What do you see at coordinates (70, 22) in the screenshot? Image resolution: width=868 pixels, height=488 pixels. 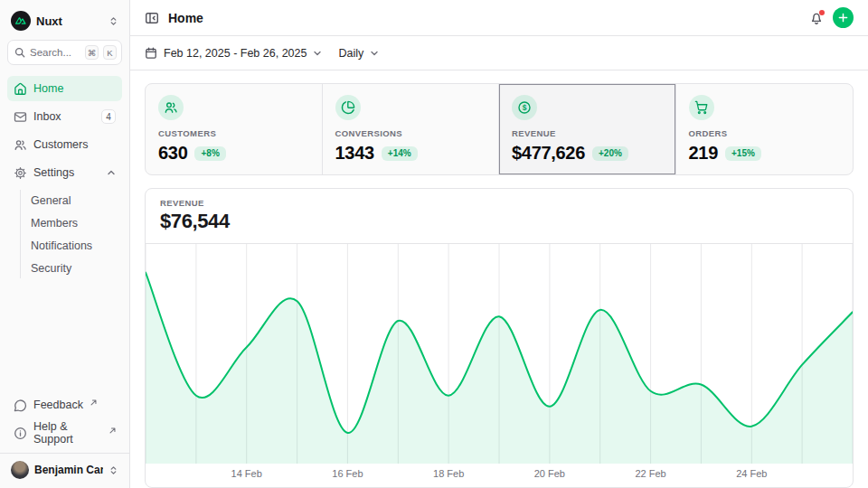 I see `workspace-name: Nuxt` at bounding box center [70, 22].